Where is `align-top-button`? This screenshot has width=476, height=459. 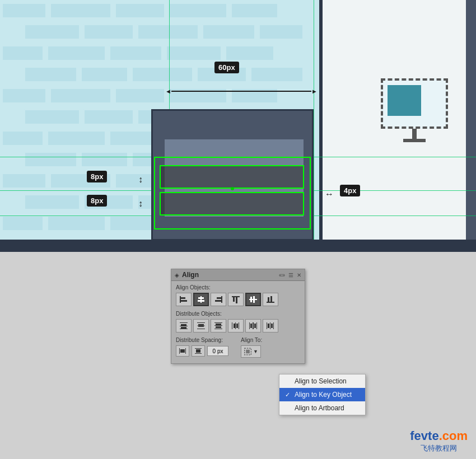 align-top-button is located at coordinates (236, 299).